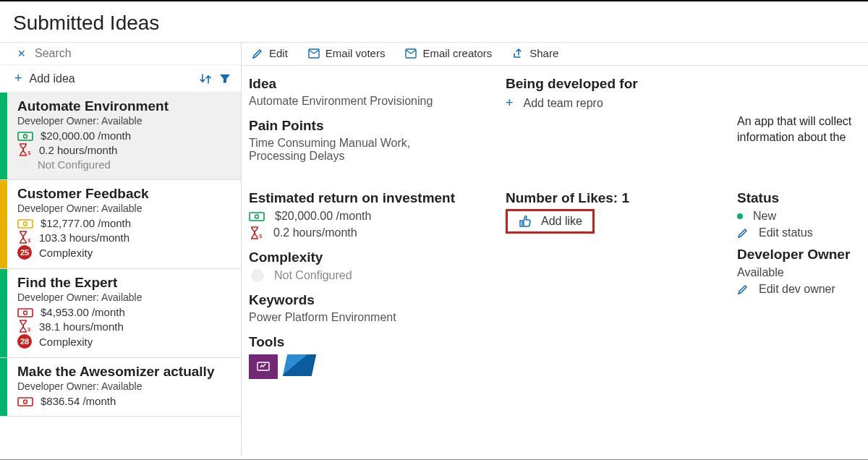 This screenshot has height=460, width=868. I want to click on complexity-badge: 25, so click(25, 252).